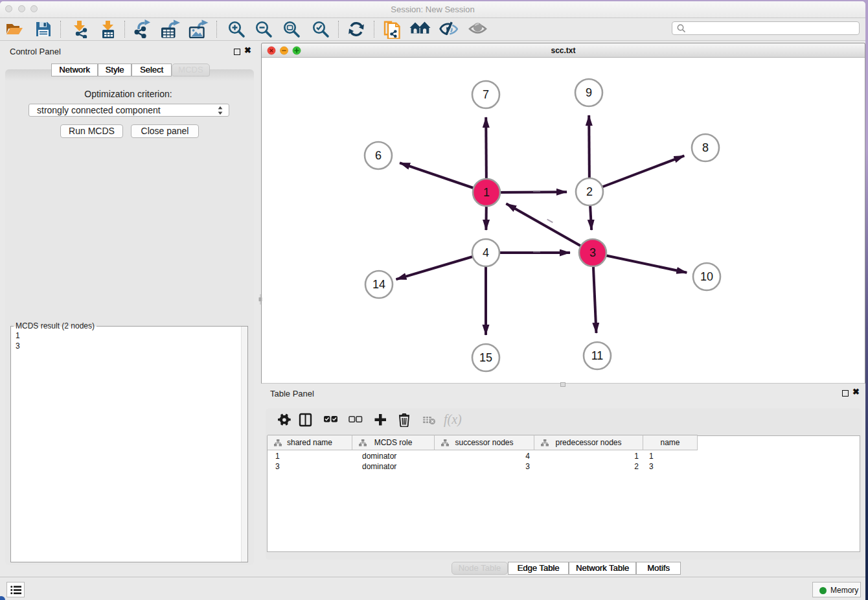 This screenshot has width=868, height=600. Describe the element at coordinates (597, 356) in the screenshot. I see `svg-text: 11` at that location.